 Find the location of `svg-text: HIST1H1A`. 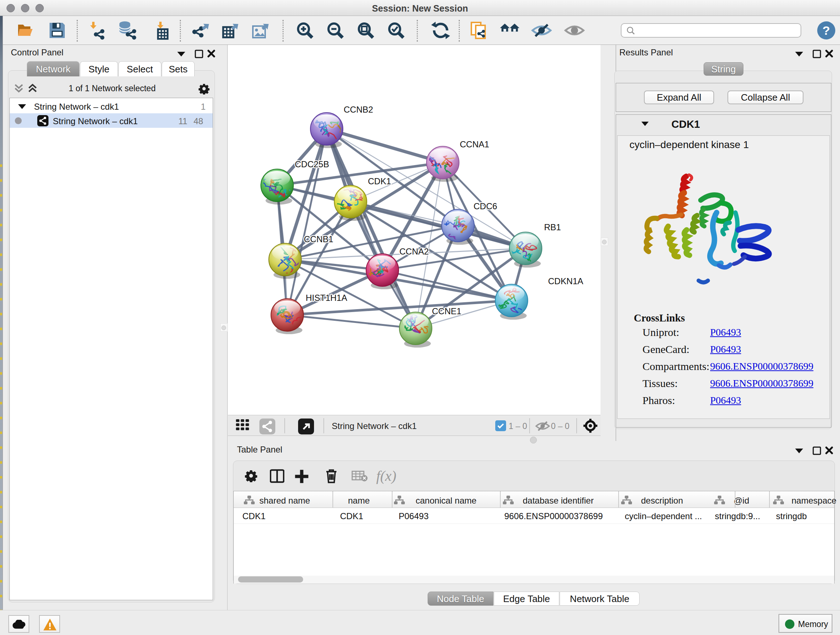

svg-text: HIST1H1A is located at coordinates (327, 298).